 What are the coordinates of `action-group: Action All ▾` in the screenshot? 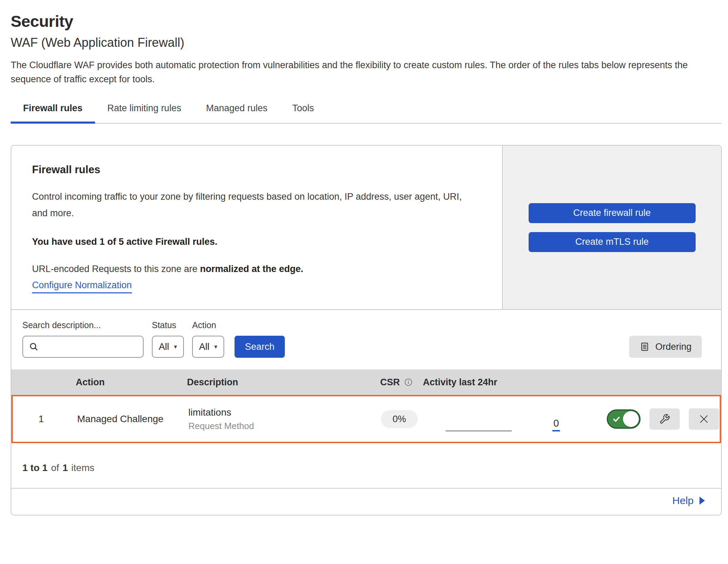 It's located at (208, 339).